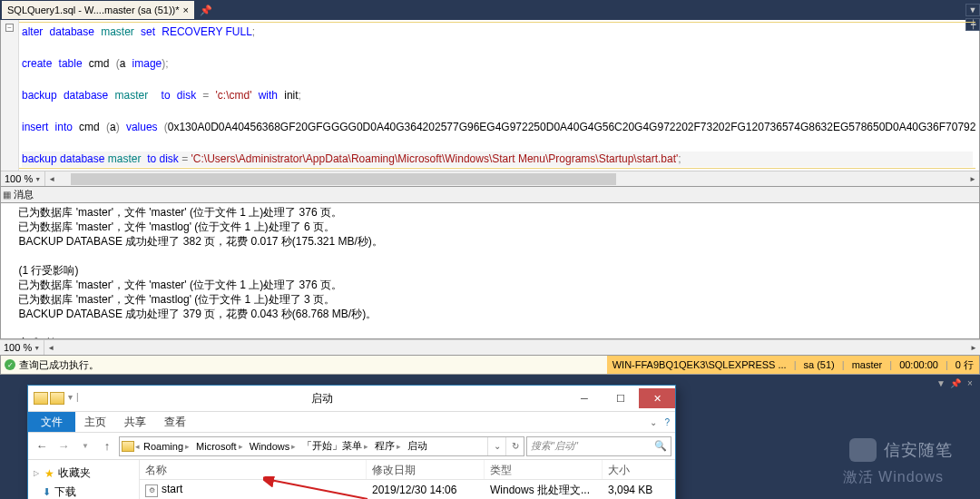 This screenshot has height=499, width=980. What do you see at coordinates (83, 479) in the screenshot?
I see `nav-pane: ▷★收藏夹 ⬇下载 桌面` at bounding box center [83, 479].